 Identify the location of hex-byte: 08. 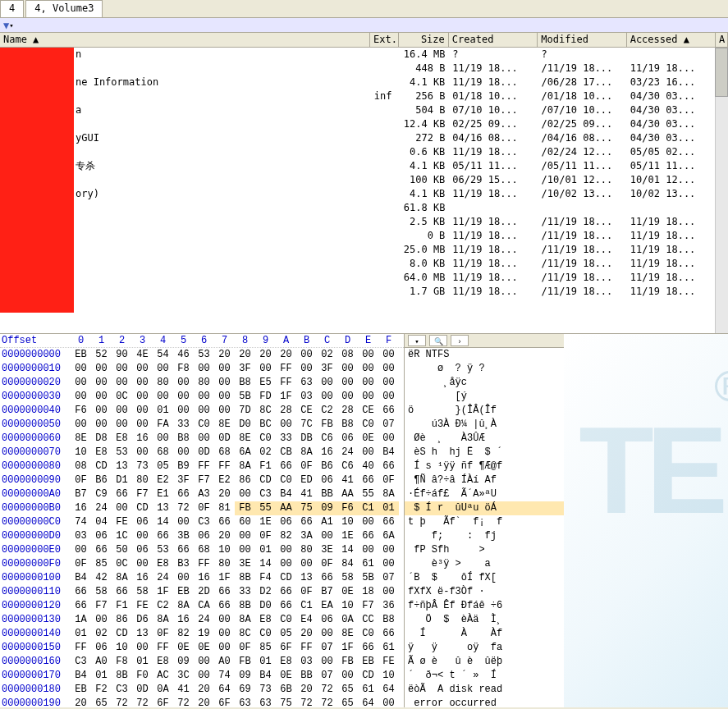
(348, 354).